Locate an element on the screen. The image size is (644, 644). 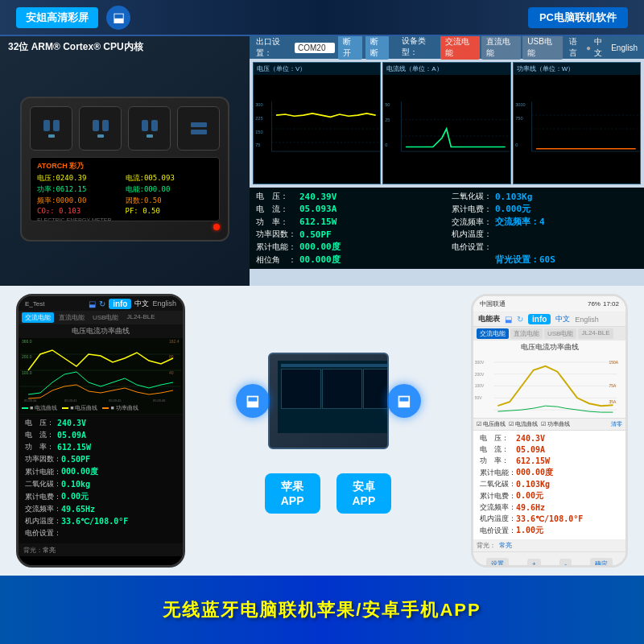
right-energy-tabs: 交流电能 直流电能 USB电能 JL24-BLE is located at coordinates (549, 333).